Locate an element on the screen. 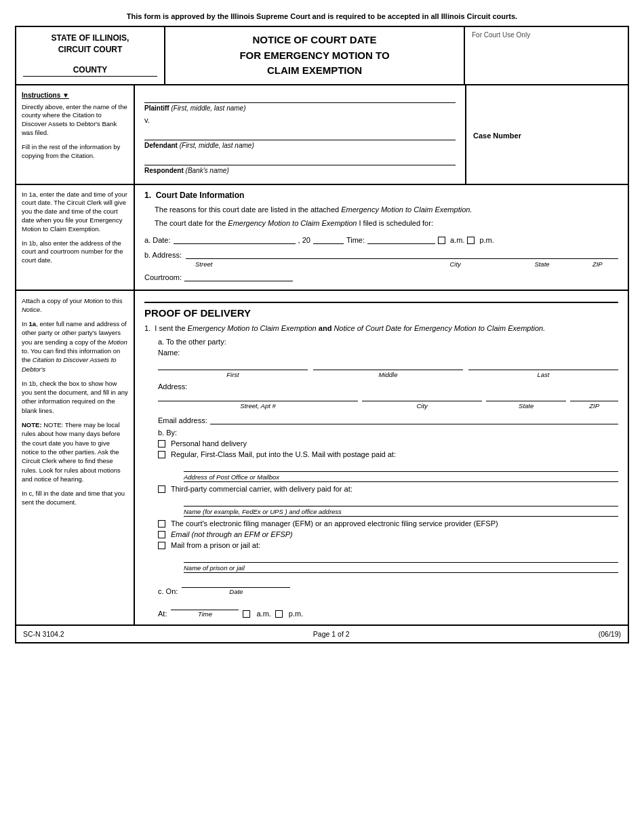  email-checkbox is located at coordinates (161, 534).